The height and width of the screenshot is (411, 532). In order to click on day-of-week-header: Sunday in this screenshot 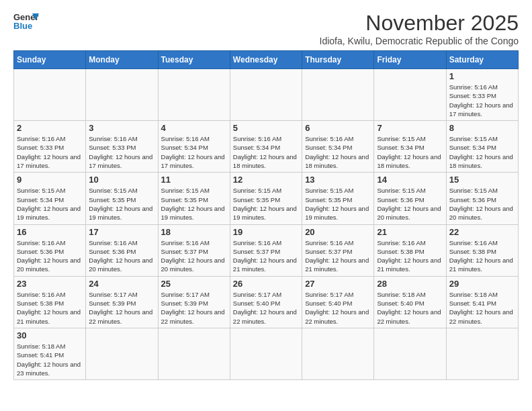, I will do `click(50, 60)`.